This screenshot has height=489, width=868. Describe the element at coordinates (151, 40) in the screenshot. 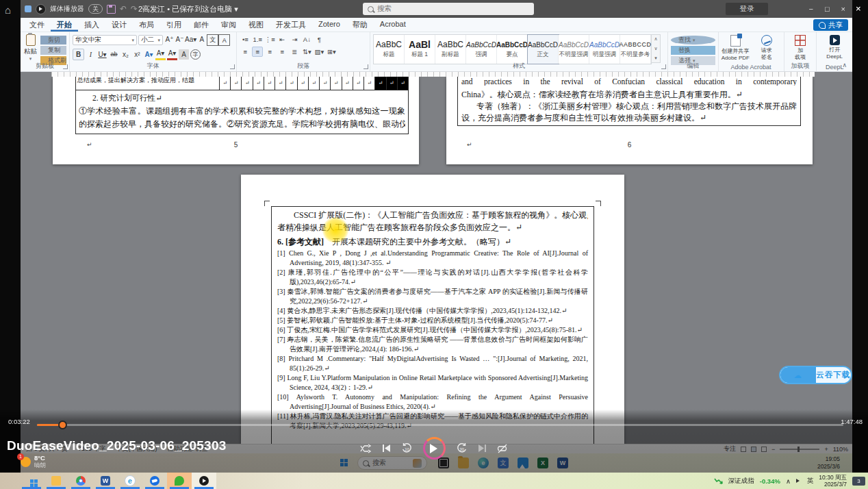

I see `font-size-combo: 小二▾` at that location.